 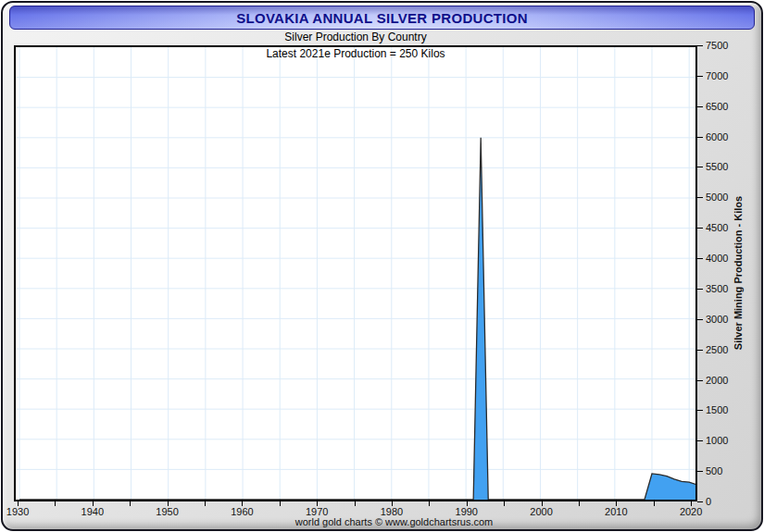 I want to click on chart-subtitle: Silver Production By Country, so click(x=356, y=37).